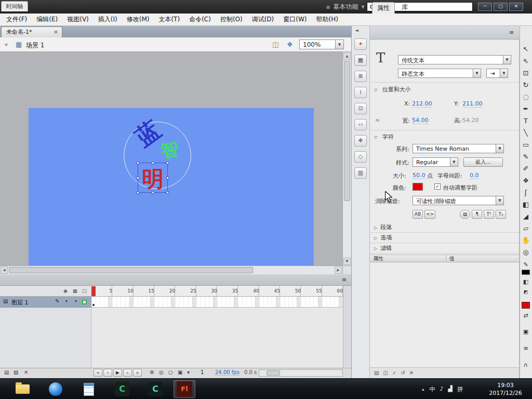 The image size is (532, 399). What do you see at coordinates (32, 32) in the screenshot?
I see `document-tab: 未命名-1* ×` at bounding box center [32, 32].